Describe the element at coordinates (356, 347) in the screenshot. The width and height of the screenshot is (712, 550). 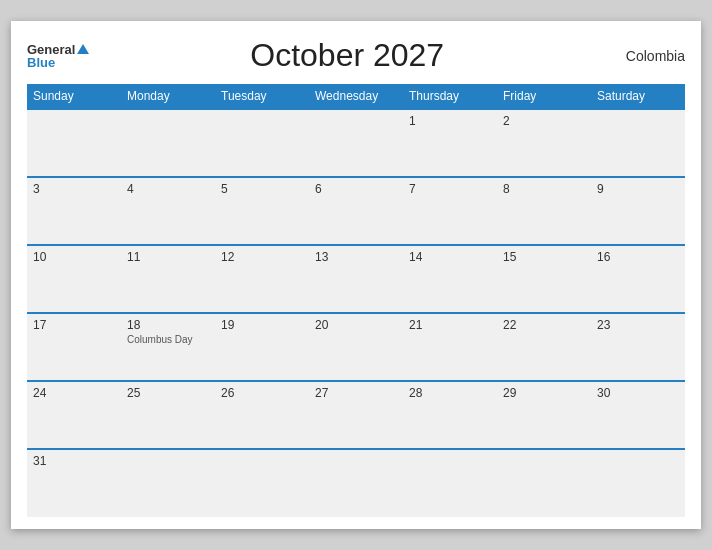
I see `calendar-cell: 20` at that location.